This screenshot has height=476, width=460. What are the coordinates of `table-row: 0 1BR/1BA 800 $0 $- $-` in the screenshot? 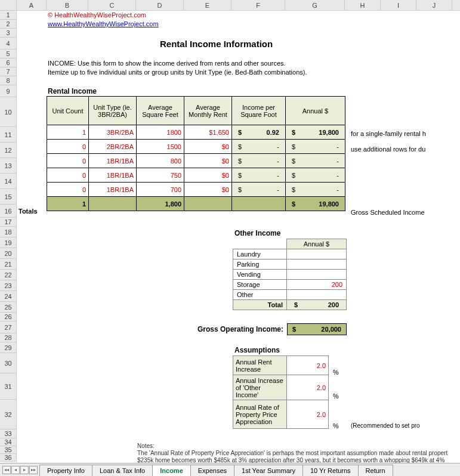 It's located at (196, 161).